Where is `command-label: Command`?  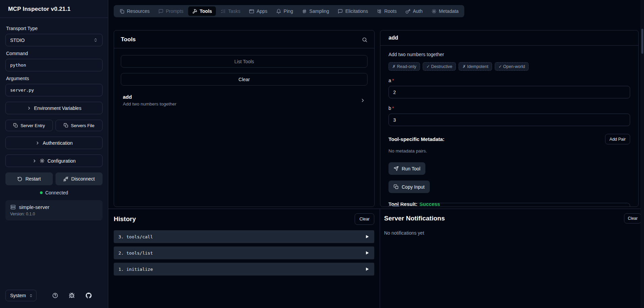 command-label: Command is located at coordinates (54, 53).